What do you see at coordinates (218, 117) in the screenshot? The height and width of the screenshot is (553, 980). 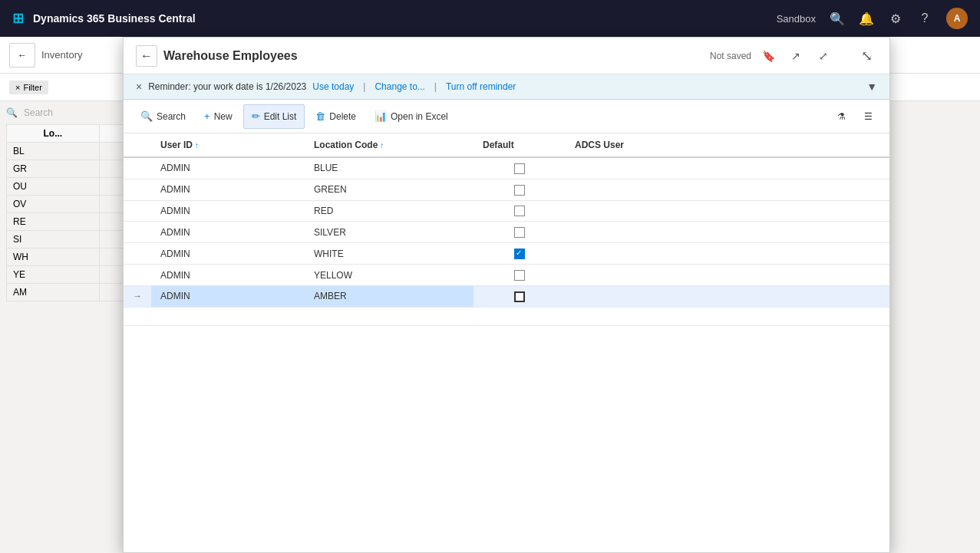 I see `new-button: + New` at bounding box center [218, 117].